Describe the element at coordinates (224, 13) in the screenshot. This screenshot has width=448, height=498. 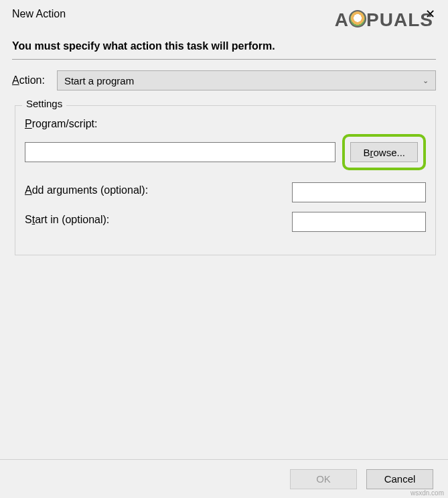
I see `titlebar: New Action ✕` at that location.